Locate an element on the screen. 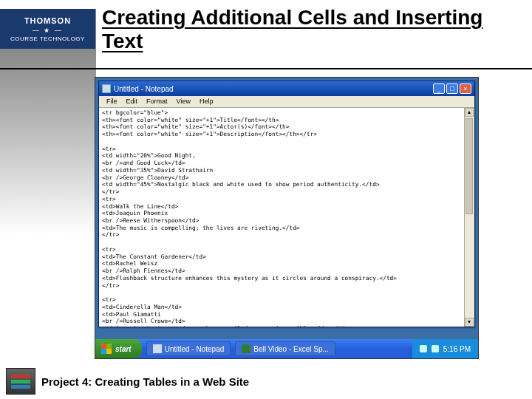 This screenshot has height=399, width=532. menu-file: File is located at coordinates (112, 102).